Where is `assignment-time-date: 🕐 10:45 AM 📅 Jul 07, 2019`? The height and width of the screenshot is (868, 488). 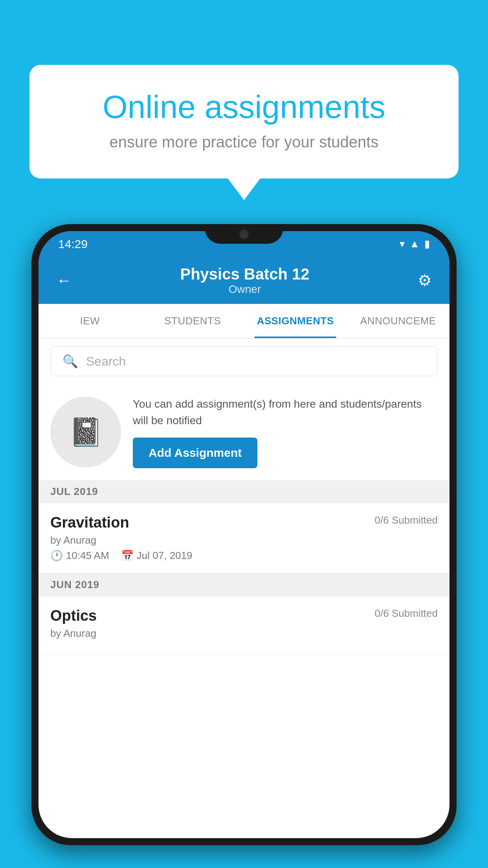
assignment-time-date: 🕐 10:45 AM 📅 Jul 07, 2019 is located at coordinates (244, 556).